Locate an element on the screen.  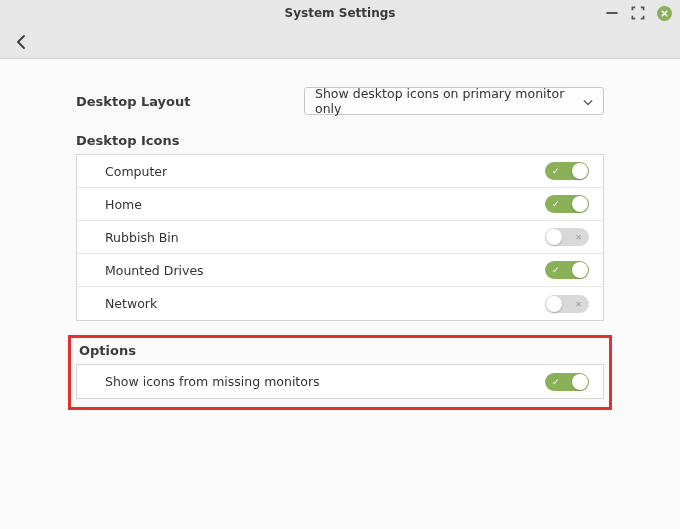
option-toggle is located at coordinates (567, 382).